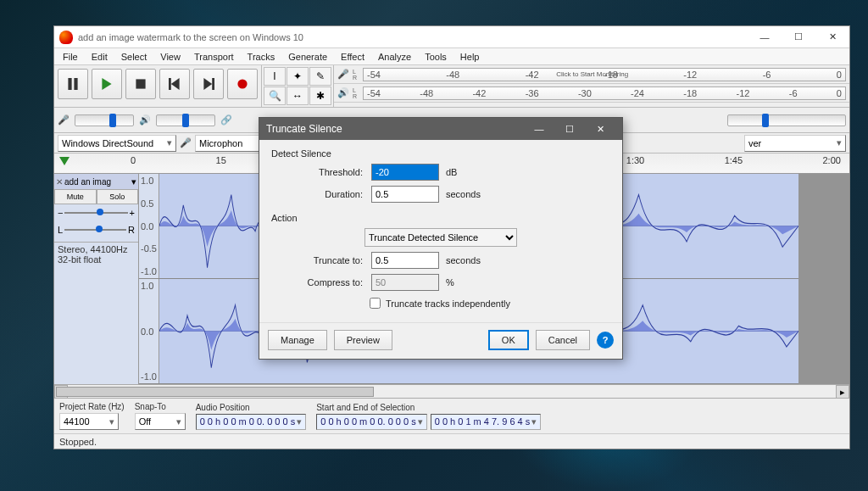 The image size is (868, 491). Describe the element at coordinates (405, 194) in the screenshot. I see `duration-input` at that location.